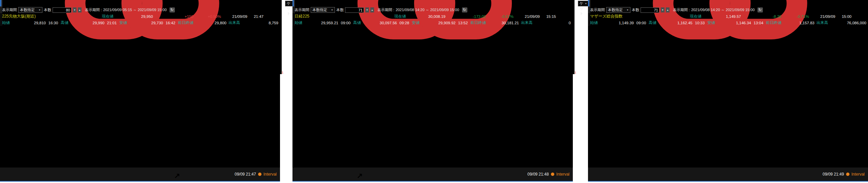 Image resolution: width=868 pixels, height=183 pixels. Describe the element at coordinates (293, 3) in the screenshot. I see `window-accent` at that location.